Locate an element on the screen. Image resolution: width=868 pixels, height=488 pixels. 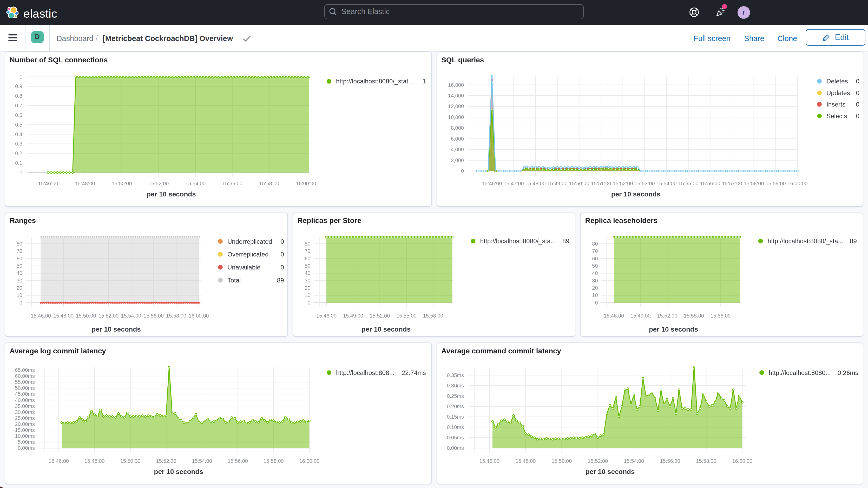
svg-text: 12,000 is located at coordinates (456, 106).